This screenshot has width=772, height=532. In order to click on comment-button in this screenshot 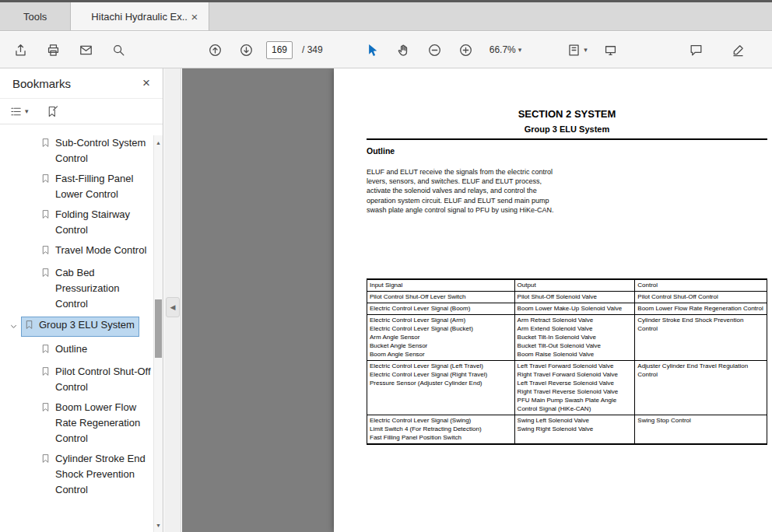, I will do `click(696, 50)`.